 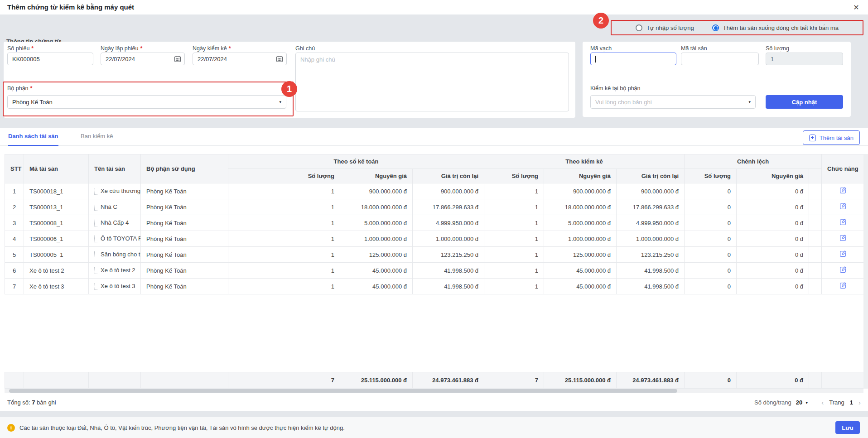 What do you see at coordinates (434, 402) in the screenshot?
I see `table-footer: Tổng số: 7 bản ghi Số dòng/trang 20 ▾ ‹ …` at bounding box center [434, 402].